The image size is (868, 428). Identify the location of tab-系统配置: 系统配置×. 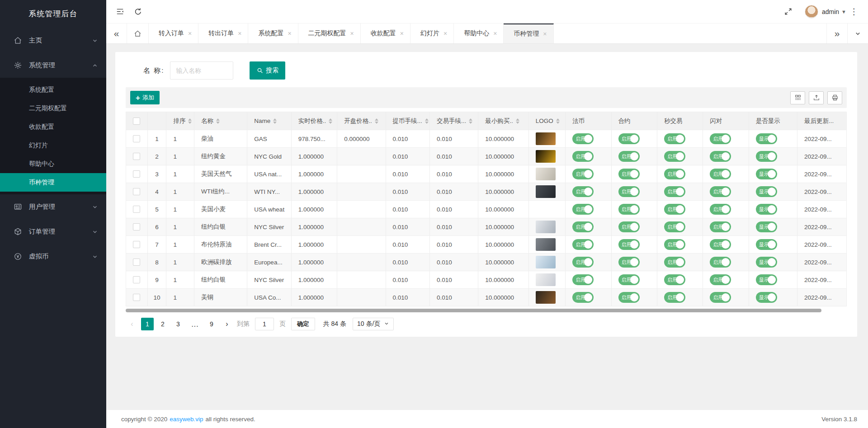
(273, 33).